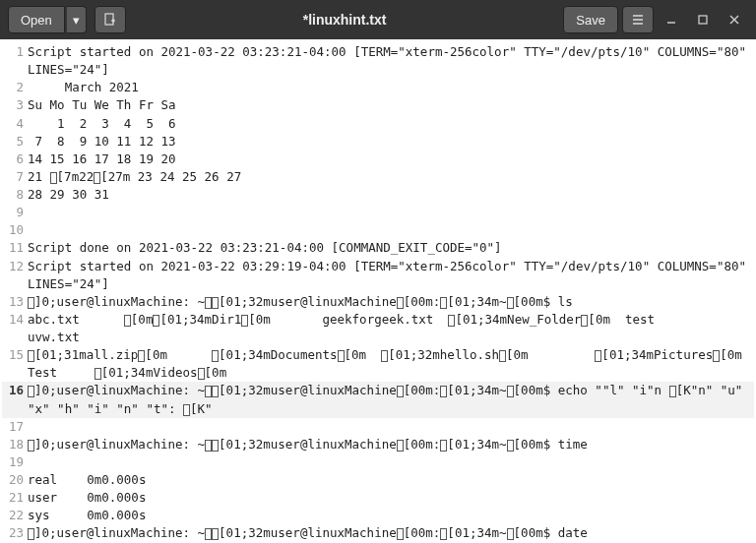 This screenshot has height=543, width=756. I want to click on line-number: 6, so click(15, 159).